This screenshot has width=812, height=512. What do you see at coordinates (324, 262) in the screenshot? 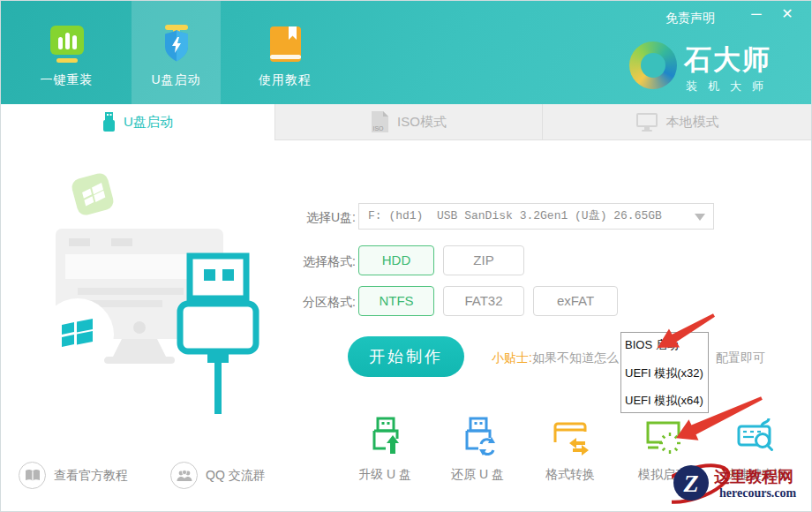
I see `format-label: 选择格式:` at bounding box center [324, 262].